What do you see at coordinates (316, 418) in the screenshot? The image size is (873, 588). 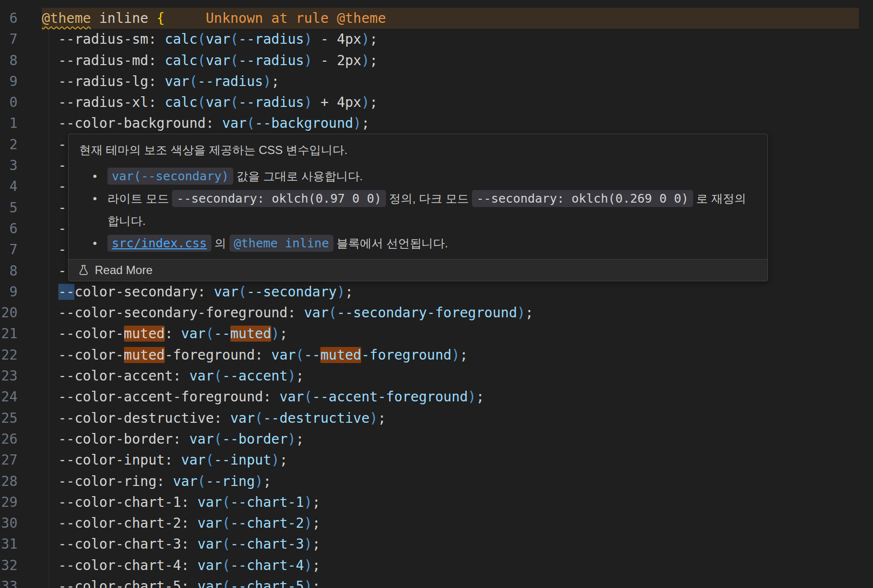 I see `code-token: --destructive` at bounding box center [316, 418].